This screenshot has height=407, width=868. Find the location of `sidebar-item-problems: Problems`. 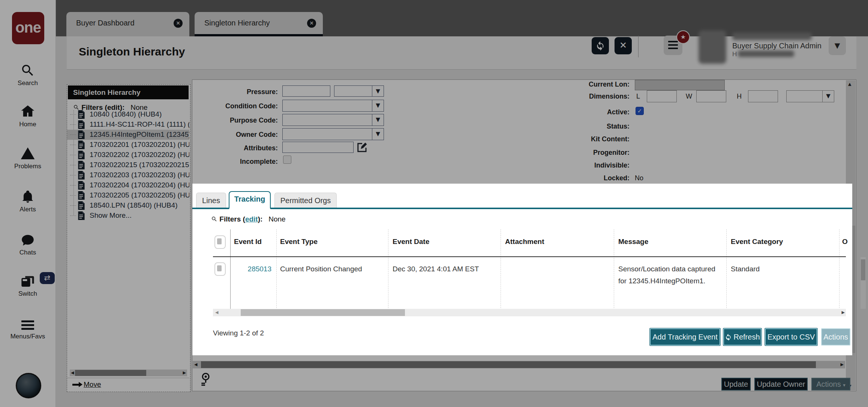

sidebar-item-problems: Problems is located at coordinates (28, 158).